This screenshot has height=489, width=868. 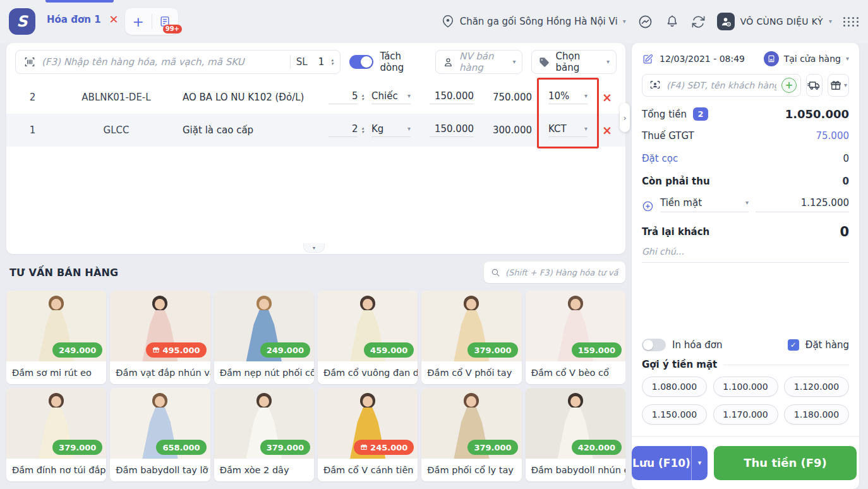 I want to click on customer-search-input, so click(x=721, y=85).